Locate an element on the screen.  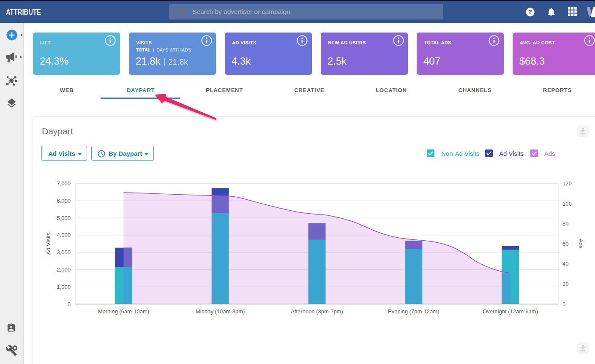
svg-text: 2,000 is located at coordinates (63, 269).